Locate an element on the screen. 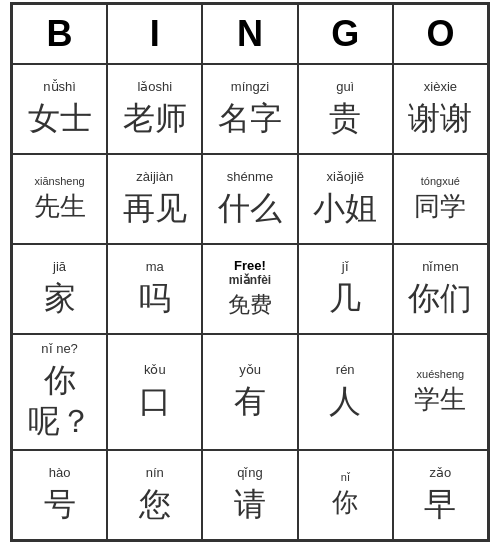  bingo-cell: yǒu有 is located at coordinates (250, 392).